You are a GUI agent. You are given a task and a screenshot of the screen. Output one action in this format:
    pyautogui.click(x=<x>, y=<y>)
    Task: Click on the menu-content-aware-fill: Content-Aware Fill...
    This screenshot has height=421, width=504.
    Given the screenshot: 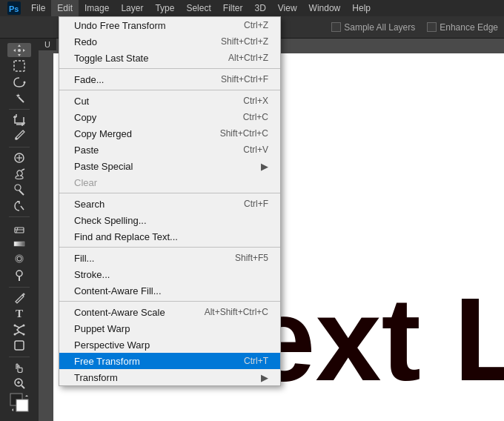 What is the action you would take?
    pyautogui.click(x=170, y=291)
    